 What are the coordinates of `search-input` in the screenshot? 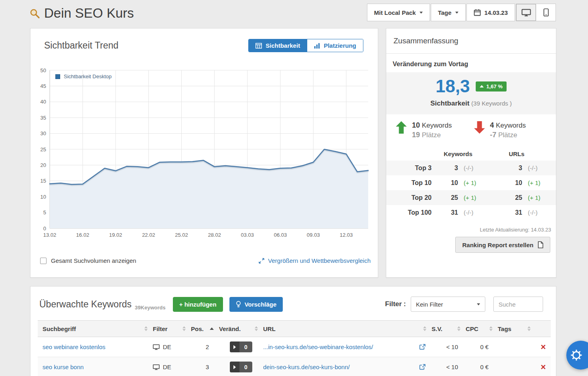 It's located at (518, 304).